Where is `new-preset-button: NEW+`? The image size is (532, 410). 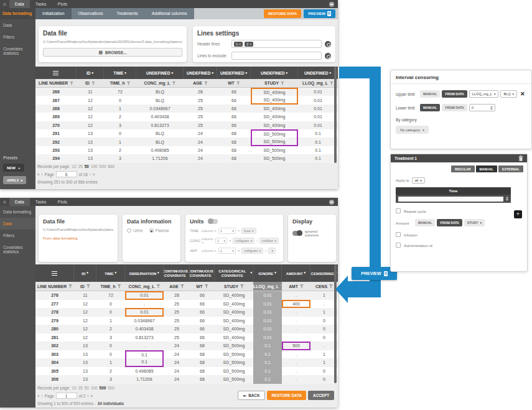
new-preset-button: NEW+ is located at coordinates (14, 168).